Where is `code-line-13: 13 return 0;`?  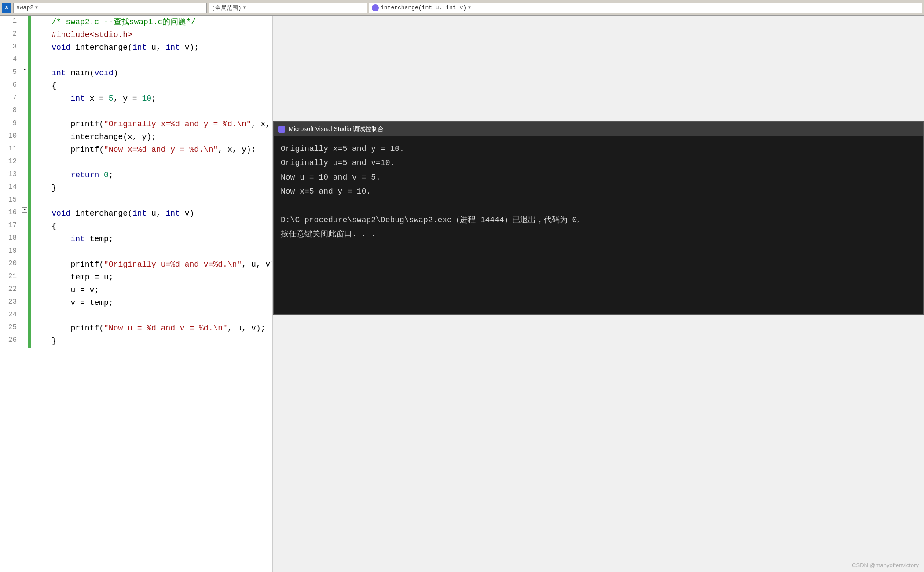 code-line-13: 13 return 0; is located at coordinates (136, 175).